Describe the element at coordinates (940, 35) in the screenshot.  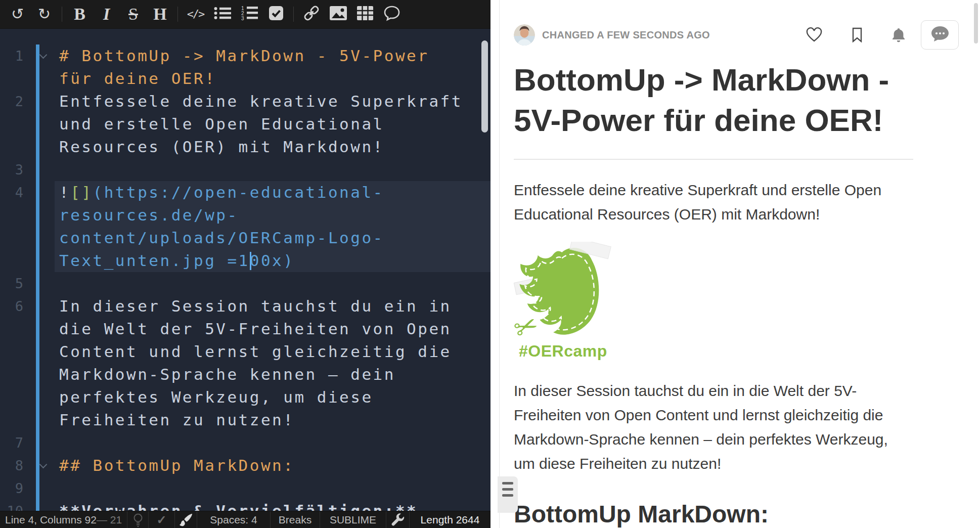
I see `comment-dots-icon` at that location.